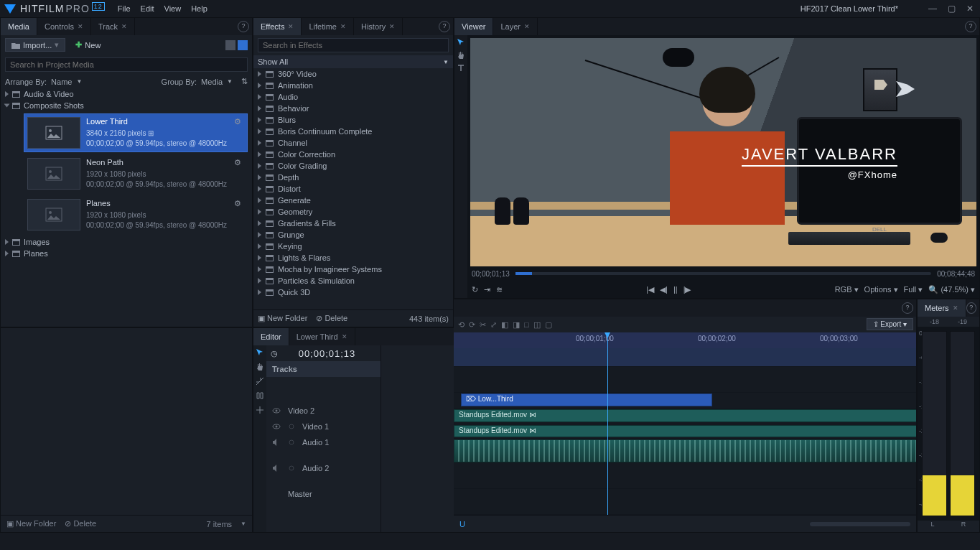 This screenshot has width=980, height=550. I want to click on slice-tool-icon, so click(260, 381).